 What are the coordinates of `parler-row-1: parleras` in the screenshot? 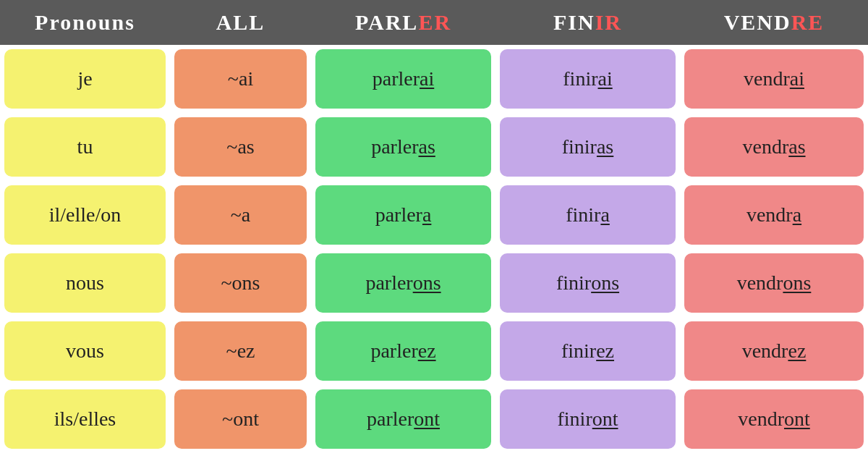 It's located at (404, 147).